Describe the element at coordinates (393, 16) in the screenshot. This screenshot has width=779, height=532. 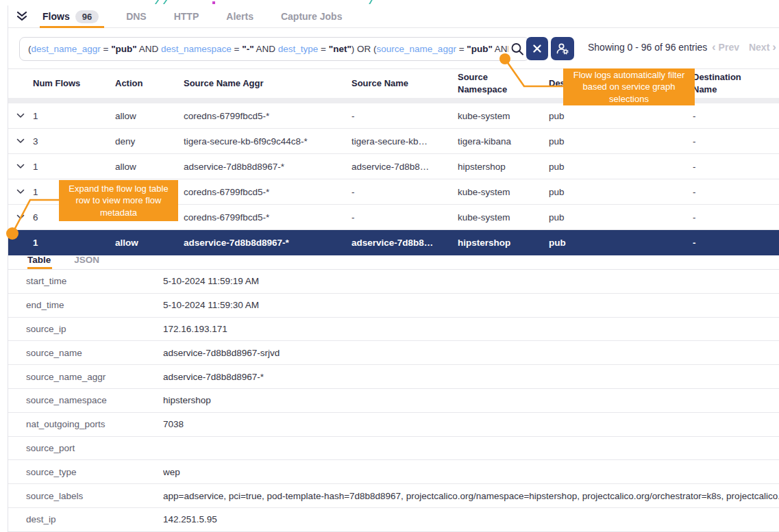
I see `flow-logs-tabbar: Flows96DNSHTTPAlertsCapture Jobs` at that location.